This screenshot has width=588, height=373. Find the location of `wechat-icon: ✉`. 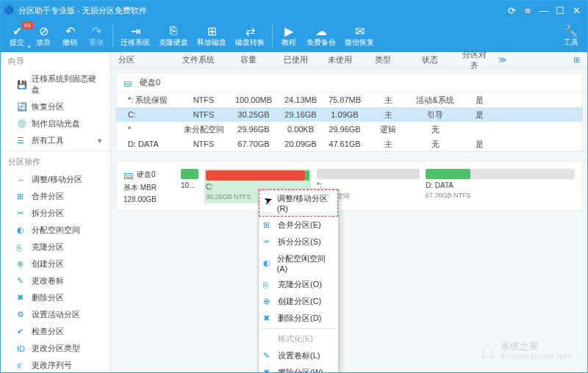

wechat-icon: ✉ is located at coordinates (360, 31).